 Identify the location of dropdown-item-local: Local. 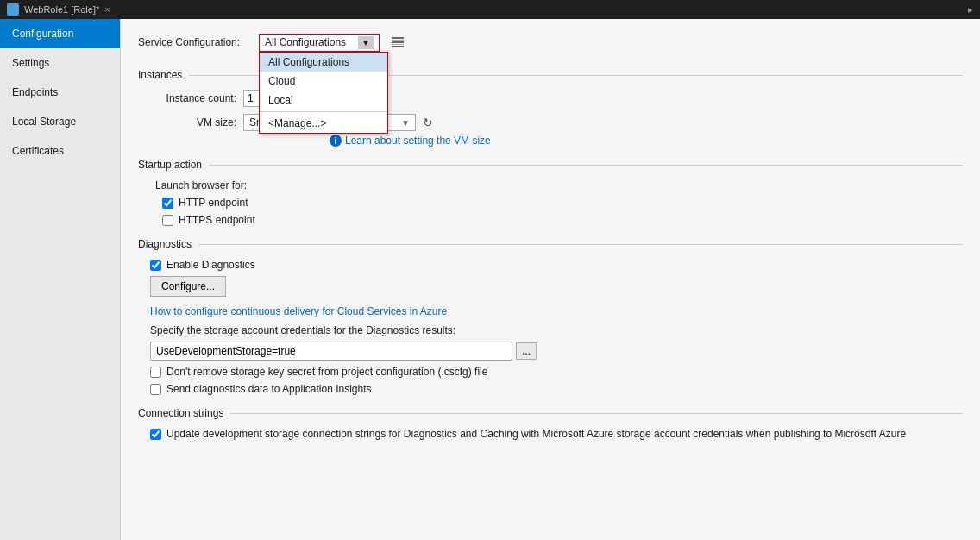
(324, 100).